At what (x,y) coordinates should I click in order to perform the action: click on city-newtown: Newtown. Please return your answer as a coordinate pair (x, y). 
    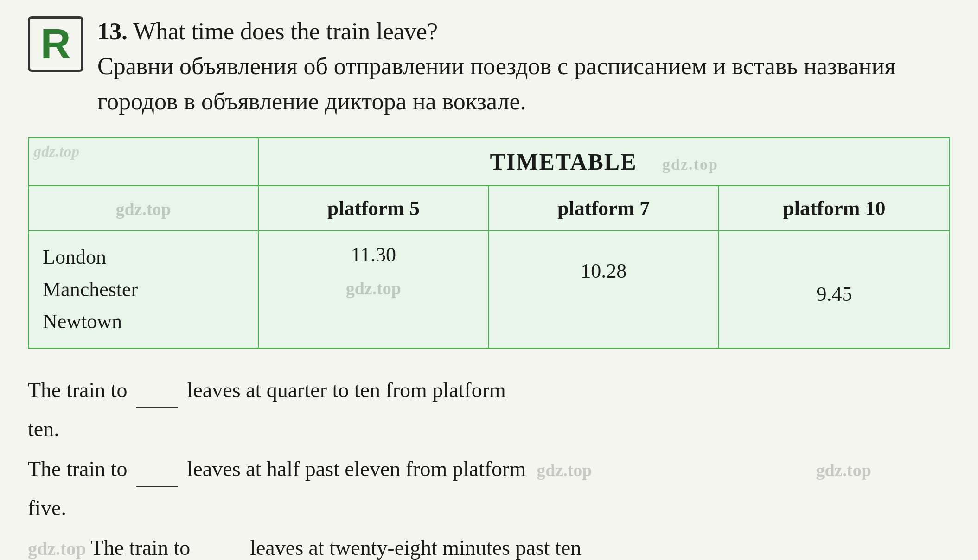
    Looking at the image, I should click on (143, 322).